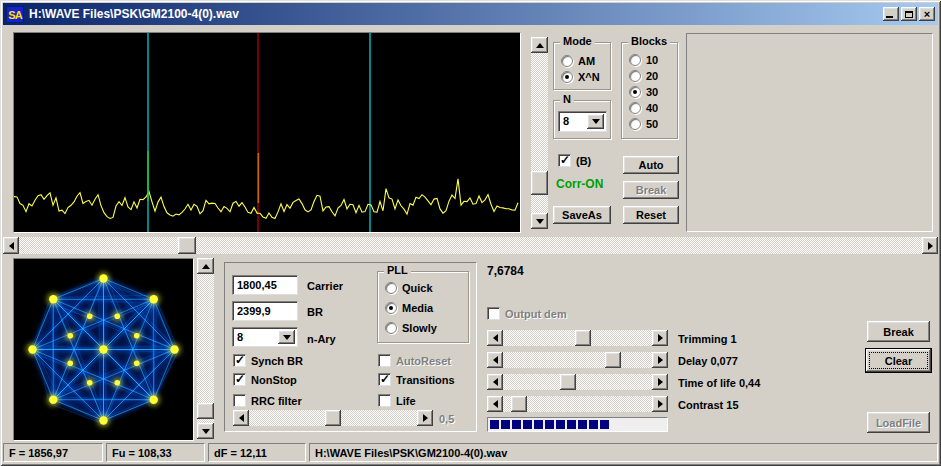 This screenshot has height=466, width=941. Describe the element at coordinates (898, 422) in the screenshot. I see `loadfile-button: LoadFile` at that location.